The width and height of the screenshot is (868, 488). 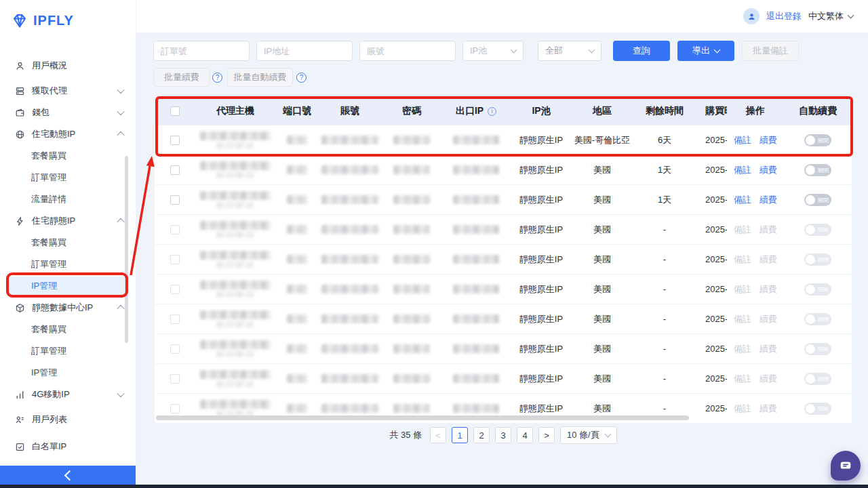 I want to click on sidebar-item-user-list: 用戶列表, so click(x=68, y=420).